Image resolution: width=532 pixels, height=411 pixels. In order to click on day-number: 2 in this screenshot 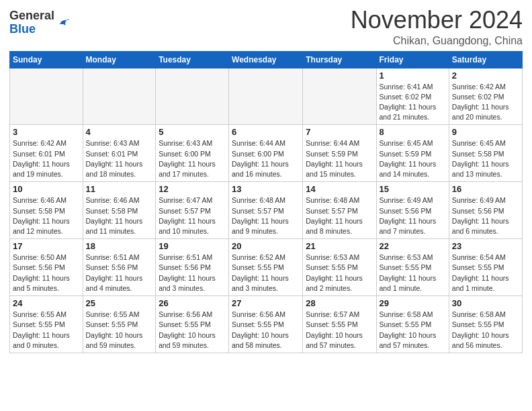, I will do `click(486, 75)`.